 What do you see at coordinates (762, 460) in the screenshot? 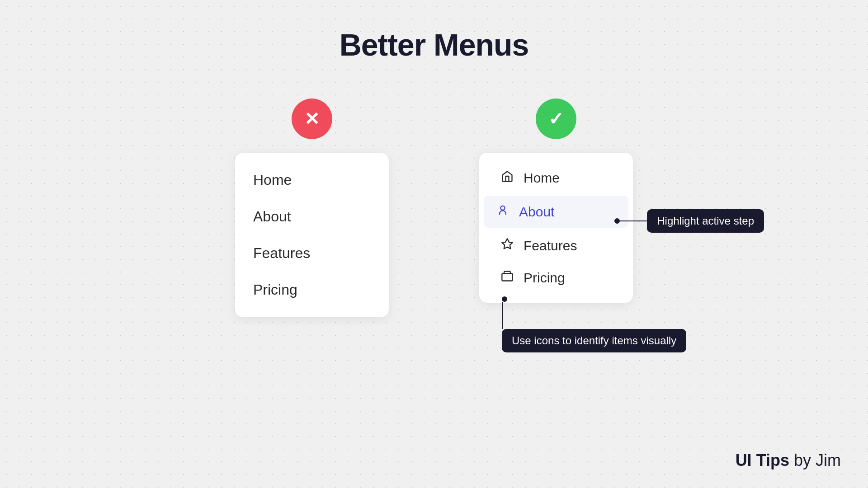
I see `branding-bold: UI Tips` at bounding box center [762, 460].